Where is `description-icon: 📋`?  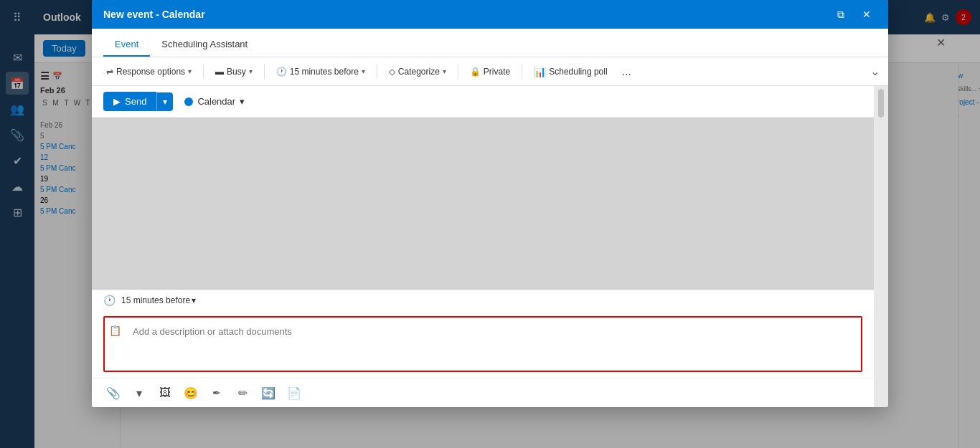
description-icon: 📋 is located at coordinates (115, 328).